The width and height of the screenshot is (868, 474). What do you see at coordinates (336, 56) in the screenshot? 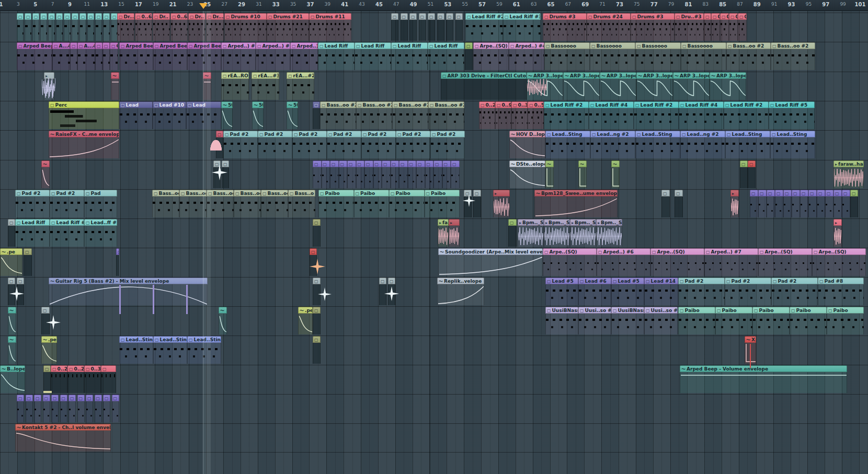
I see `clip-lead-riff: ▢Lead Riff` at bounding box center [336, 56].